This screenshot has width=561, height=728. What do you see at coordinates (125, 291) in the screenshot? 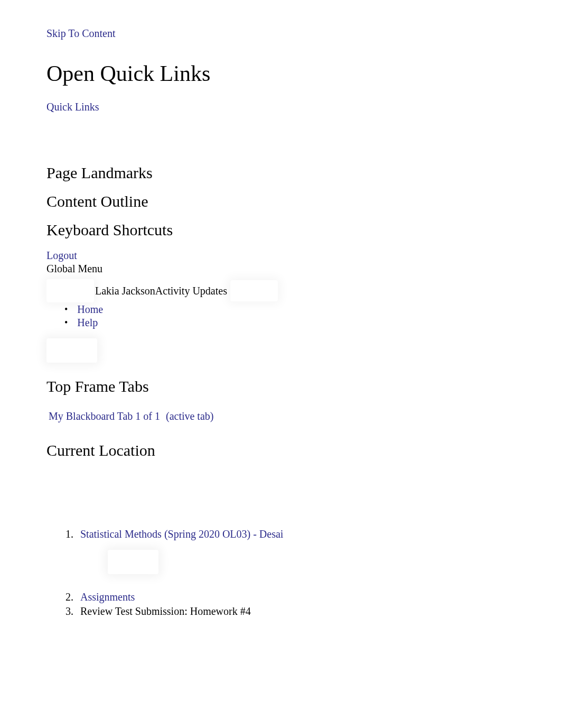
I see `user-name-text: Lakia Jackson` at bounding box center [125, 291].